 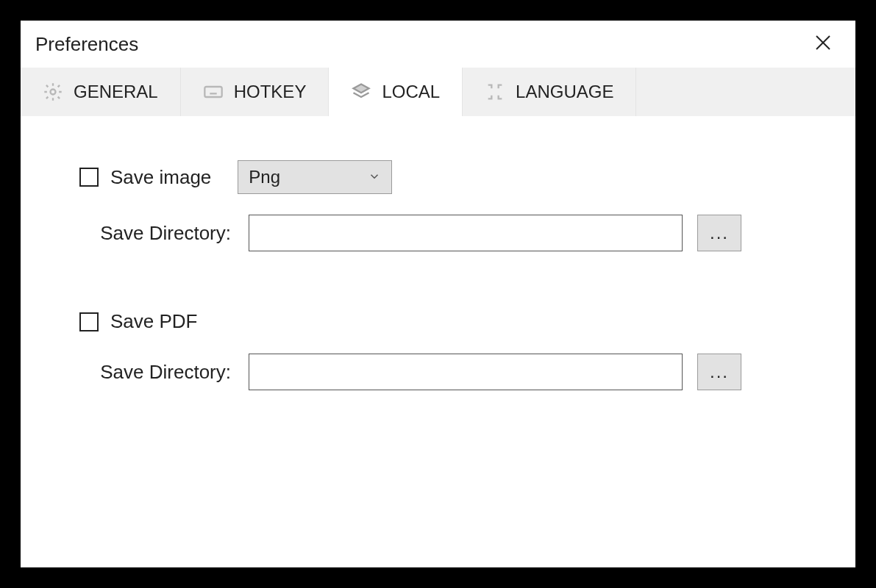 I want to click on tab-strip: GENERAL HOTKEY, so click(x=438, y=92).